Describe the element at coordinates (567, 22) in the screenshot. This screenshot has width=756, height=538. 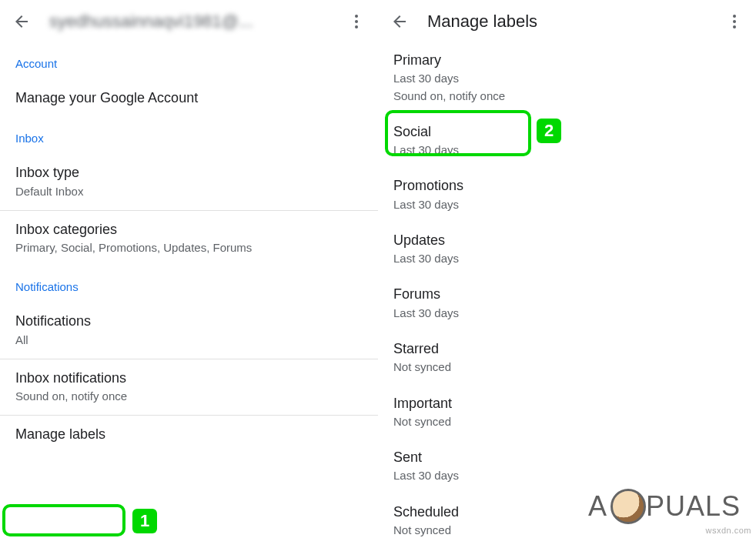
I see `page-title: Manage labels` at that location.